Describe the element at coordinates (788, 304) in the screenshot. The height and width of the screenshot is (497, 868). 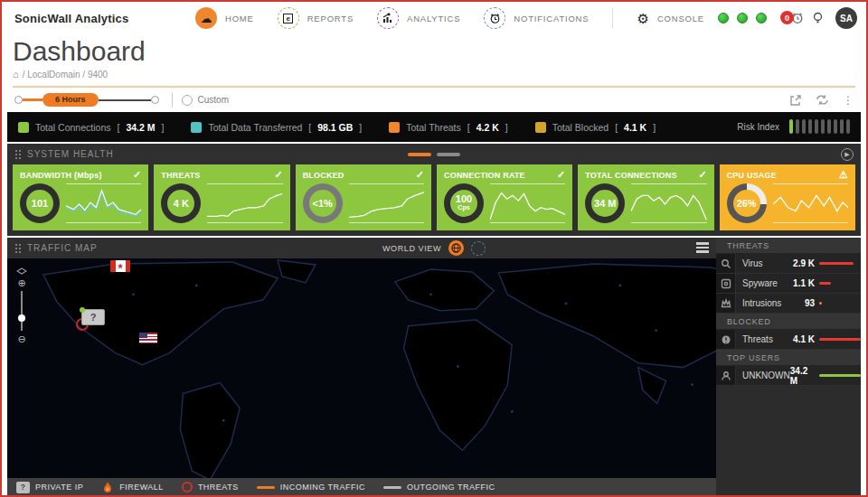
I see `panel-row-intrusions: Intrusions 93` at that location.